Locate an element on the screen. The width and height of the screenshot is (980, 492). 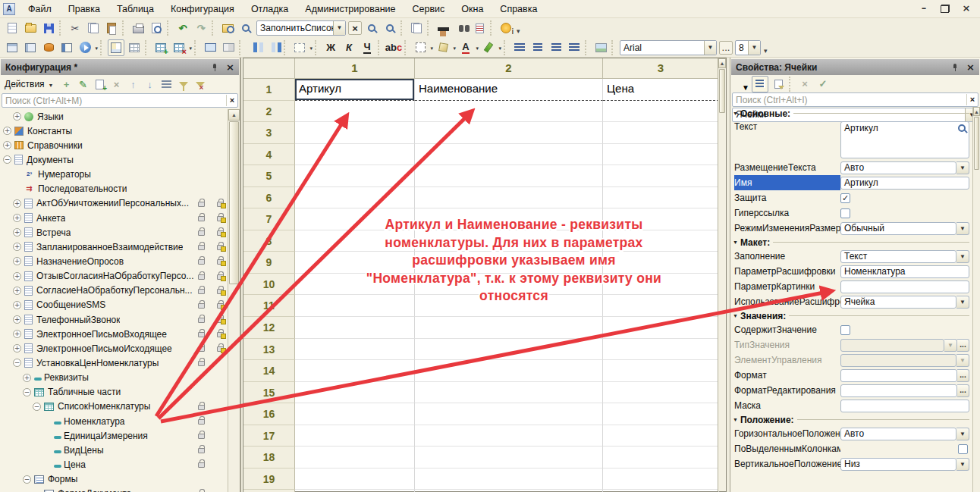
tree-item-9: +ЗапланированноеВзаимодействие is located at coordinates (114, 247).